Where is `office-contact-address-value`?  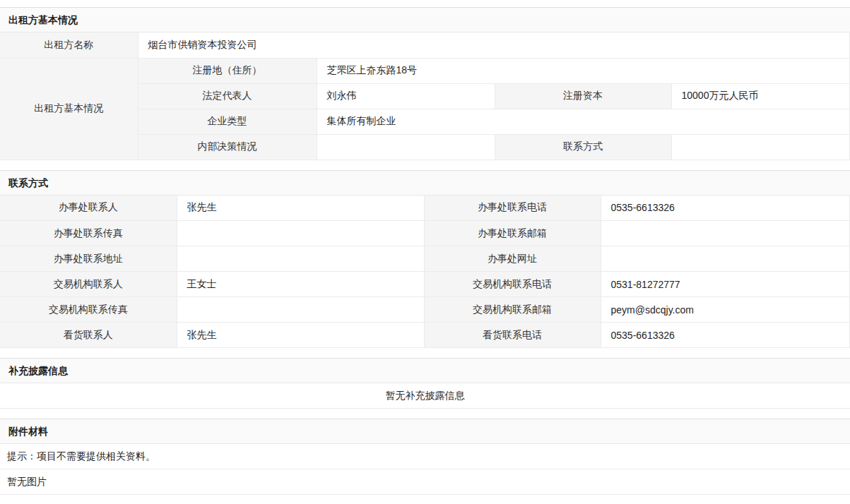 office-contact-address-value is located at coordinates (300, 259).